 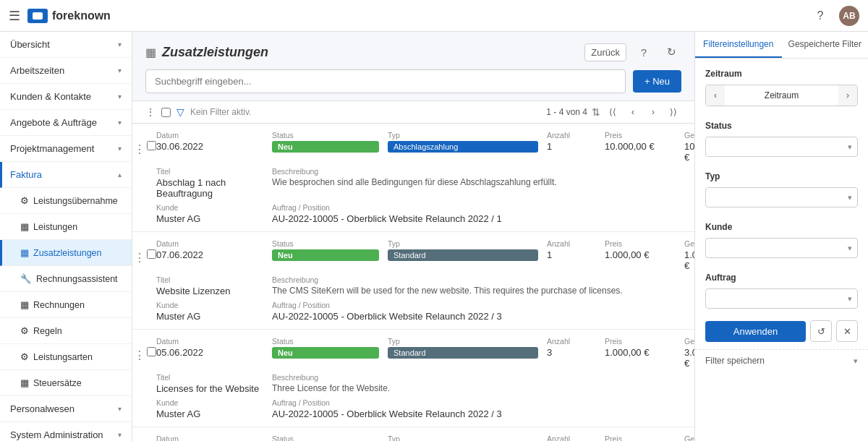 I want to click on help-icon: ?, so click(x=820, y=16).